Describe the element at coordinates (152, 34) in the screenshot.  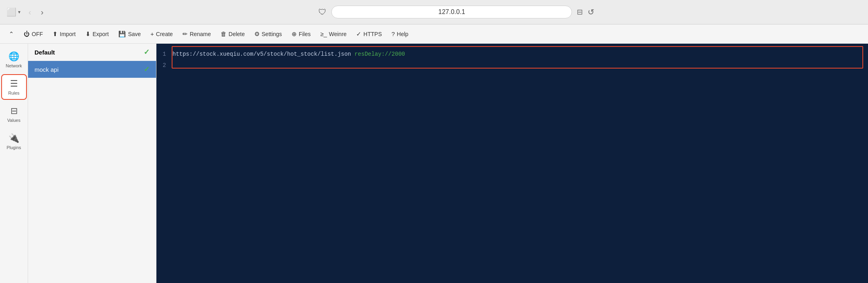
I see `create-icon: +` at that location.